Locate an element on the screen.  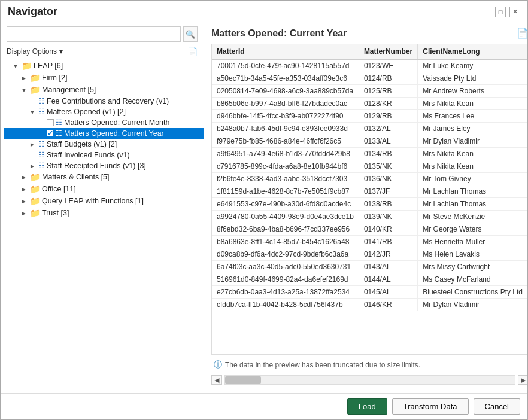
tree-label: Firm [2] is located at coordinates (54, 78).